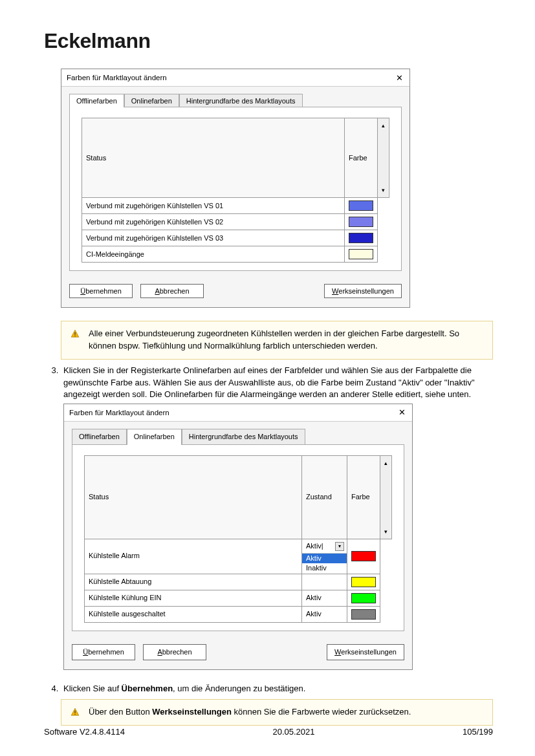 This screenshot has height=756, width=535. I want to click on zustand-select: Aktiv|▾, so click(325, 546).